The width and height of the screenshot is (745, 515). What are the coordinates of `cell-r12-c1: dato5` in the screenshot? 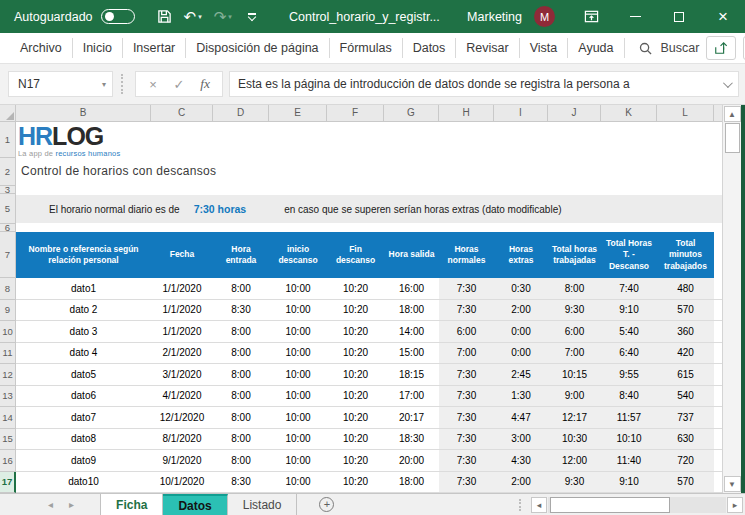 It's located at (84, 374).